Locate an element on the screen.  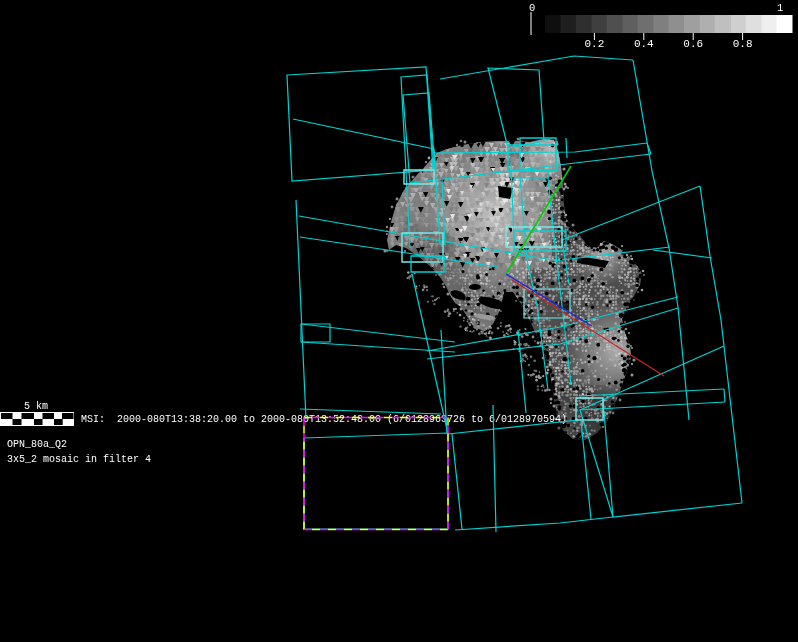
svg-text: 0 is located at coordinates (532, 8).